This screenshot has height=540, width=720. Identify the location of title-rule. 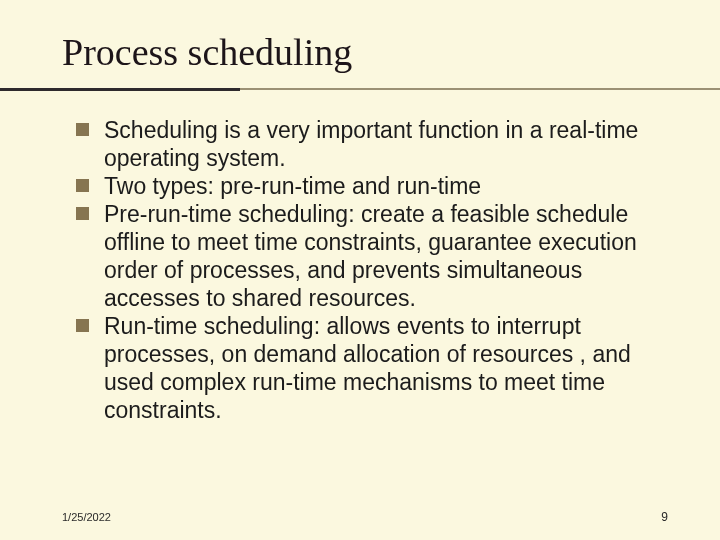
(360, 91).